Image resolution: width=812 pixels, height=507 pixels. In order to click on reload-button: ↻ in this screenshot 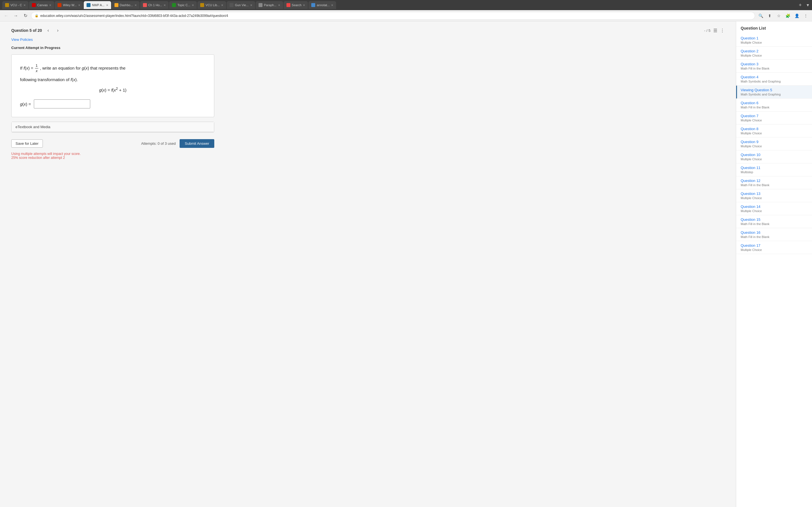, I will do `click(26, 16)`.